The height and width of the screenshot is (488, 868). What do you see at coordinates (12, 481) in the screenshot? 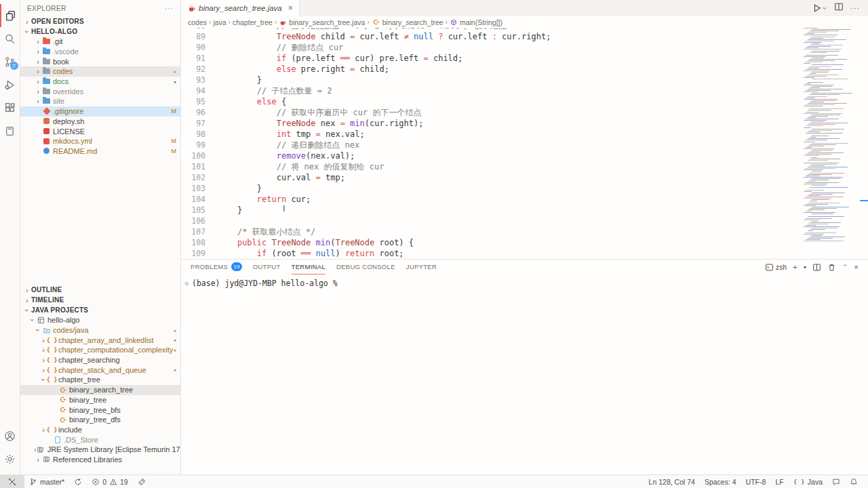
I see `remote-indicator` at bounding box center [12, 481].